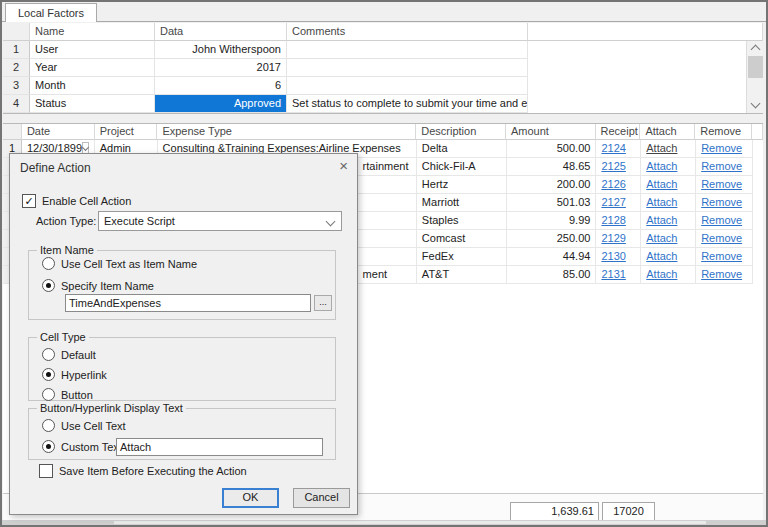 This screenshot has width=768, height=527. I want to click on row-number: 2, so click(16, 68).